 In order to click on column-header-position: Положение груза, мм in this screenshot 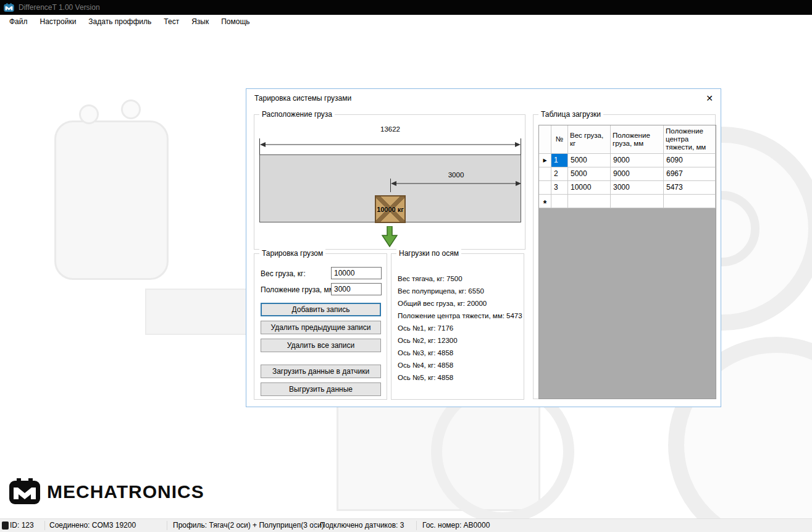, I will do `click(637, 140)`.